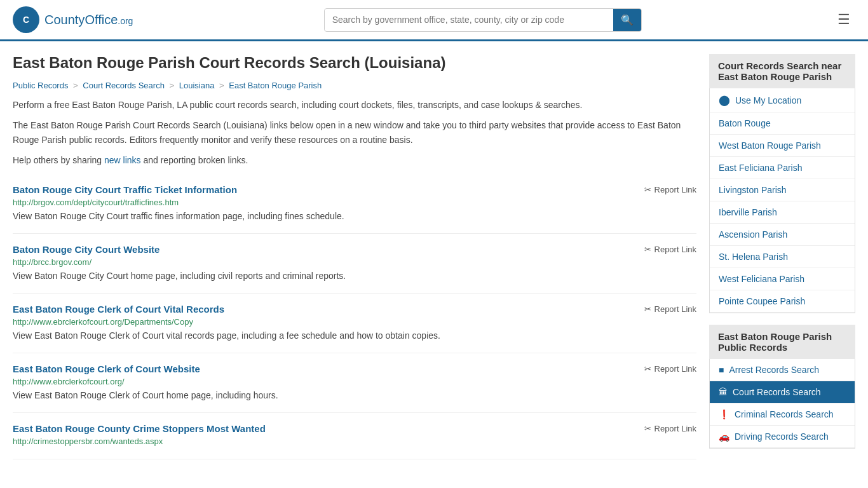  Describe the element at coordinates (770, 146) in the screenshot. I see `sidebar-item-label: West Baton Rouge Parish` at that location.